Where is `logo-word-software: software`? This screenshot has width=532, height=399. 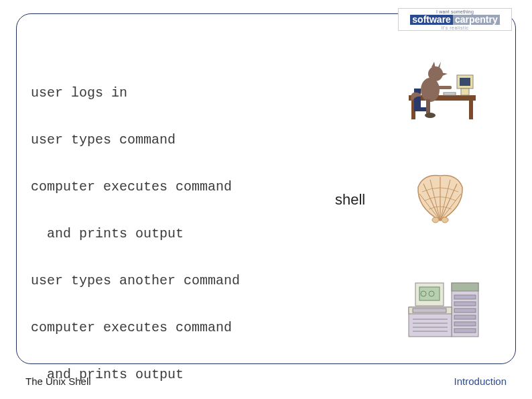 logo-word-software: software is located at coordinates (431, 20).